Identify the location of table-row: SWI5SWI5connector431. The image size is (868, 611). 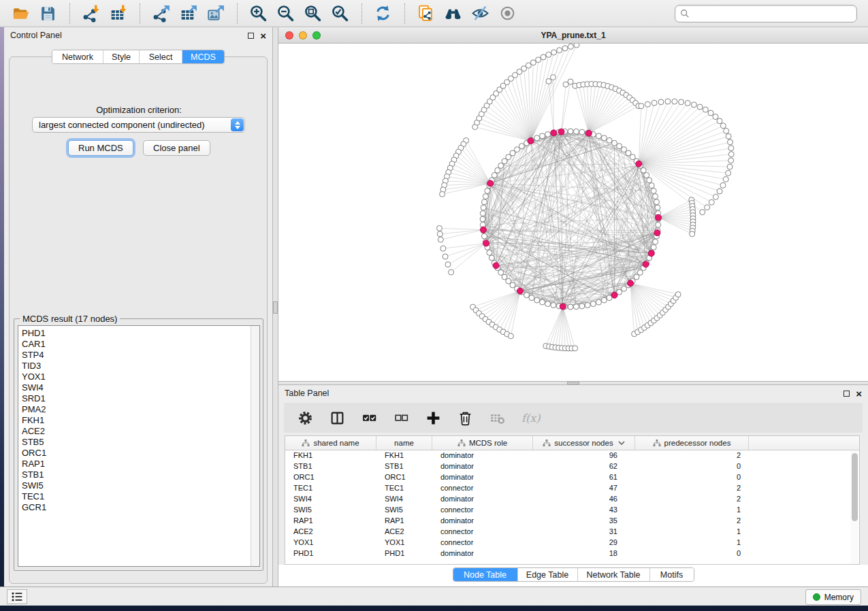
(572, 510).